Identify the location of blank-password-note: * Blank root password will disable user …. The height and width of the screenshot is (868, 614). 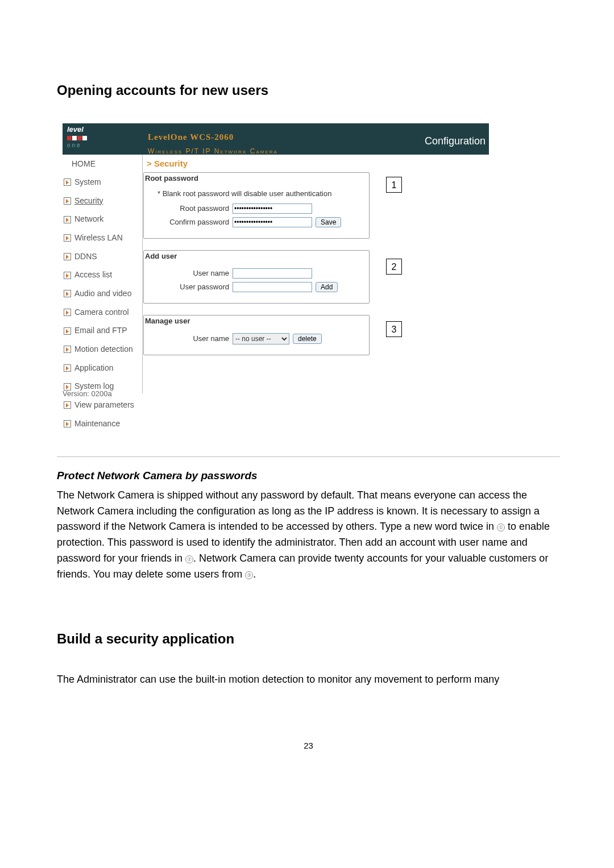
(260, 194).